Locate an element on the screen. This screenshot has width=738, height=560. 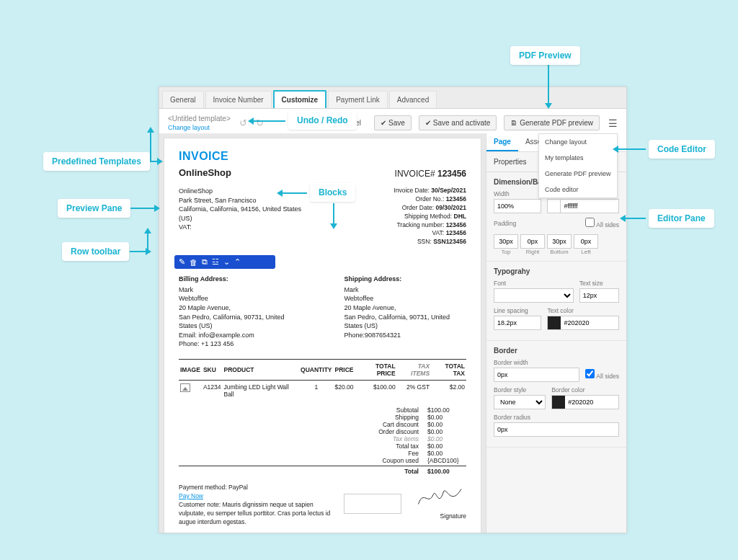
signature-row: Payment method: PayPal Pay Now Customer … is located at coordinates (323, 505).